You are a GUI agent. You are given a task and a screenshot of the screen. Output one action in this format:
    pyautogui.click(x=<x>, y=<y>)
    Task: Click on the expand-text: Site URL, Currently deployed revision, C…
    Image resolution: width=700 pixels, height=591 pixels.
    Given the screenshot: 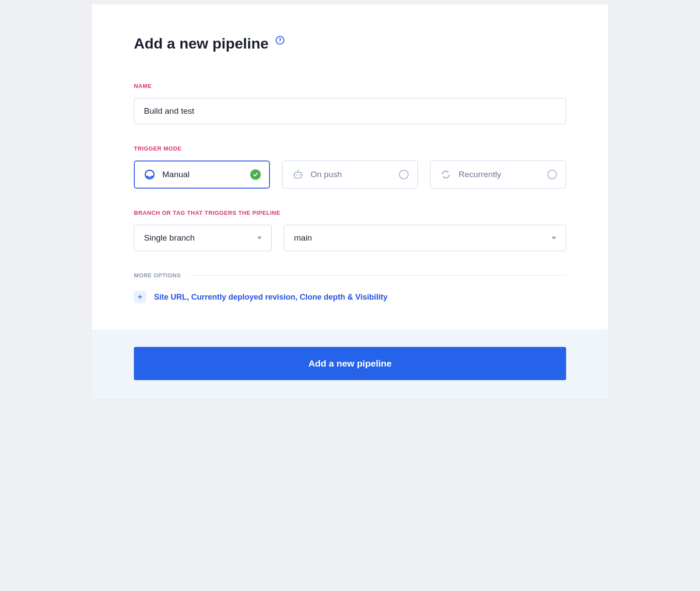 What is the action you would take?
    pyautogui.click(x=271, y=297)
    